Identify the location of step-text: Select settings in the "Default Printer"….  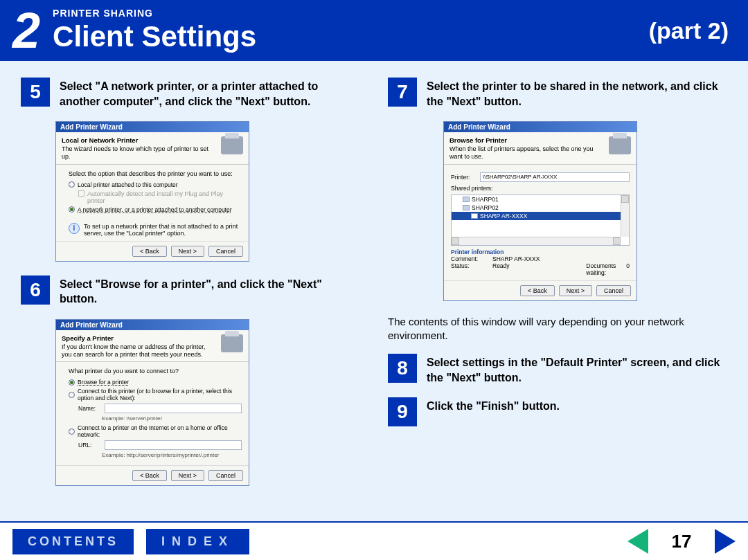
(577, 370).